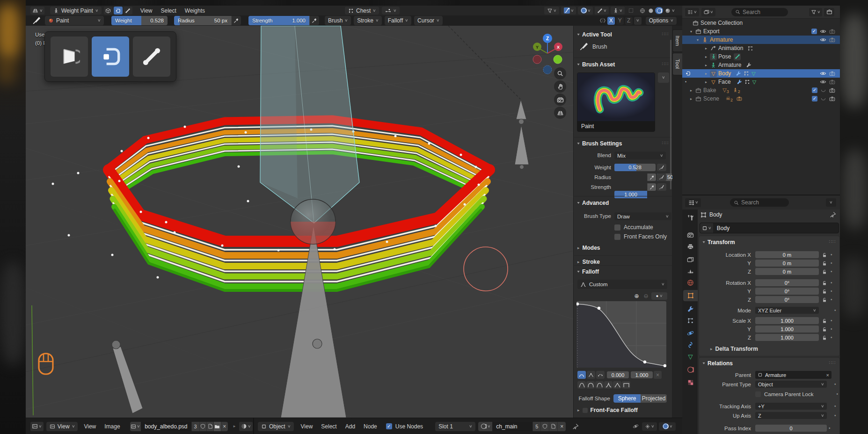  I want to click on weight-pressure-button, so click(662, 167).